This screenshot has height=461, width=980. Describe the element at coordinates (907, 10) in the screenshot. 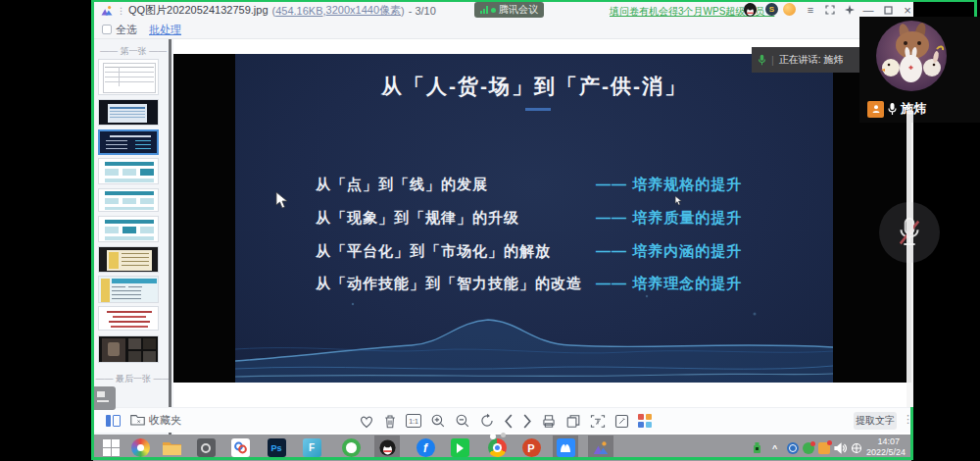

I see `close-button: ×` at that location.